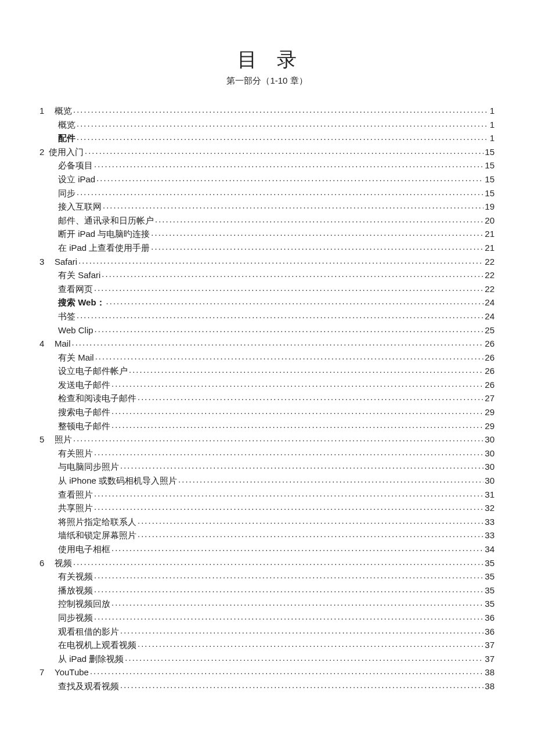 The width and height of the screenshot is (534, 756). Describe the element at coordinates (267, 81) in the screenshot. I see `page-subtitle: 第一部分（1-10 章）` at that location.